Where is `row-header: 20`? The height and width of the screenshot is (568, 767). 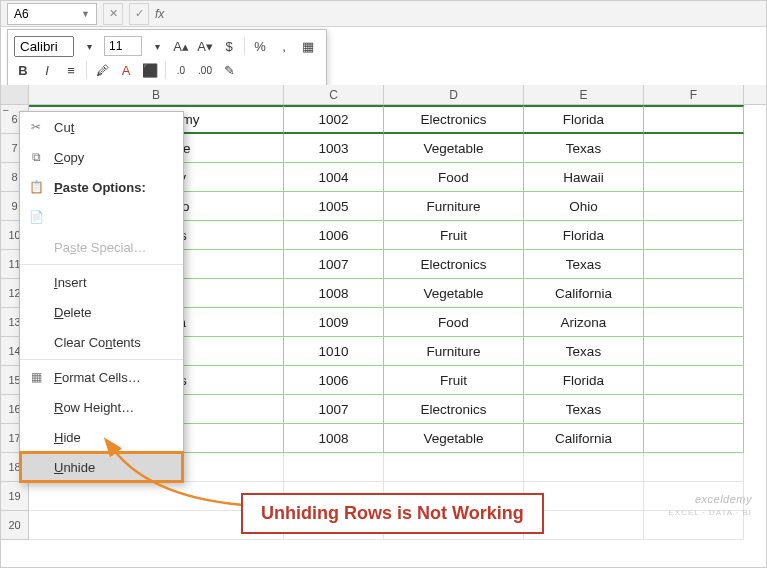
row-header: 20 is located at coordinates (15, 526).